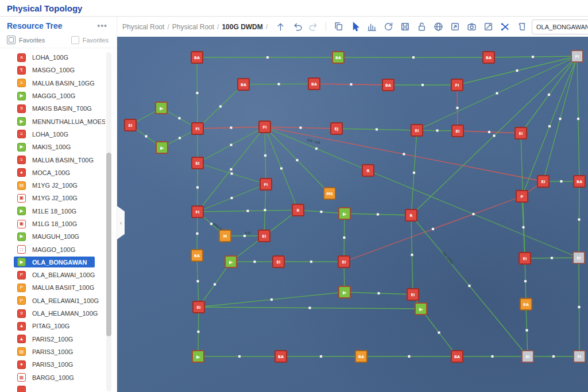  I want to click on tree-item: ¶MASGO_100G, so click(53, 70).